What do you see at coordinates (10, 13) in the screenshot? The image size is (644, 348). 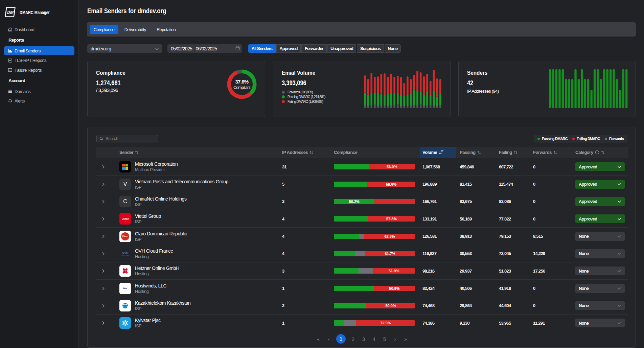 I see `svg-text: DM` at bounding box center [10, 13].